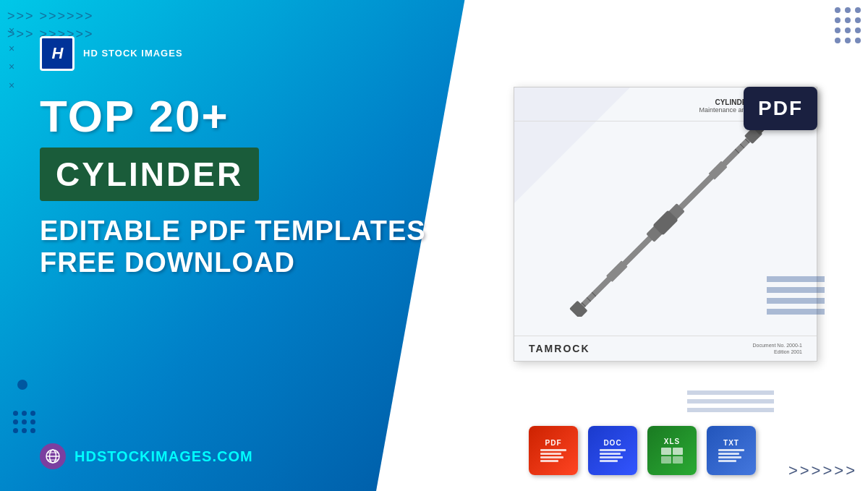 The height and width of the screenshot is (491, 868). I want to click on doc-format-icon: DOC, so click(613, 451).